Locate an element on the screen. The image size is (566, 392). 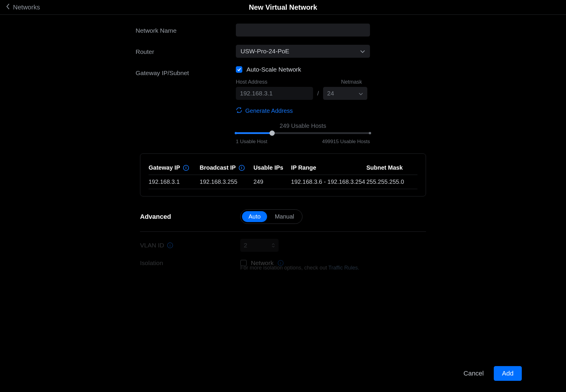
isolation-note: For more isolation options, check out Tr… is located at coordinates (333, 268).